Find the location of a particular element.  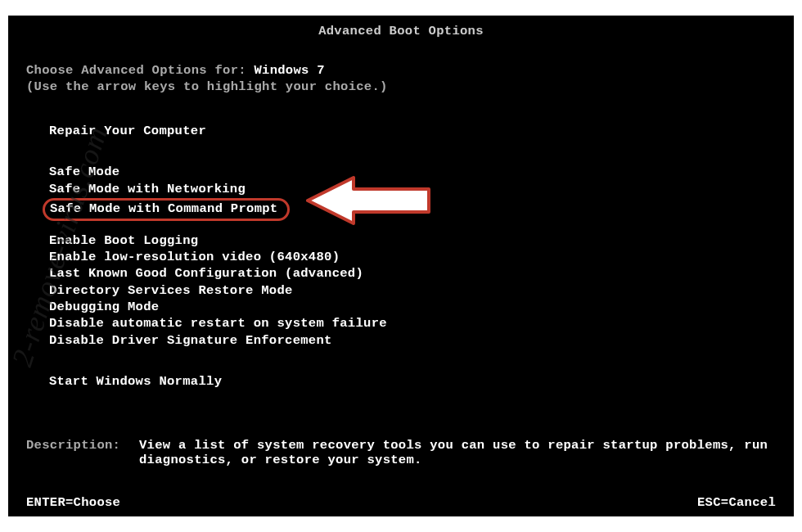

option-low-res-video: Enable low-resolution video (640x480) is located at coordinates (412, 257).